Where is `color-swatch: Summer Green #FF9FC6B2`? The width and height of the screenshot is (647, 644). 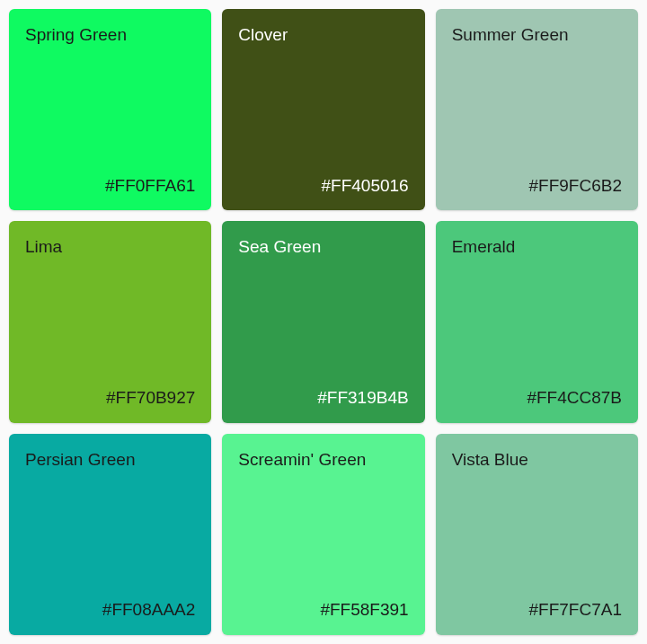
color-swatch: Summer Green #FF9FC6B2 is located at coordinates (537, 110).